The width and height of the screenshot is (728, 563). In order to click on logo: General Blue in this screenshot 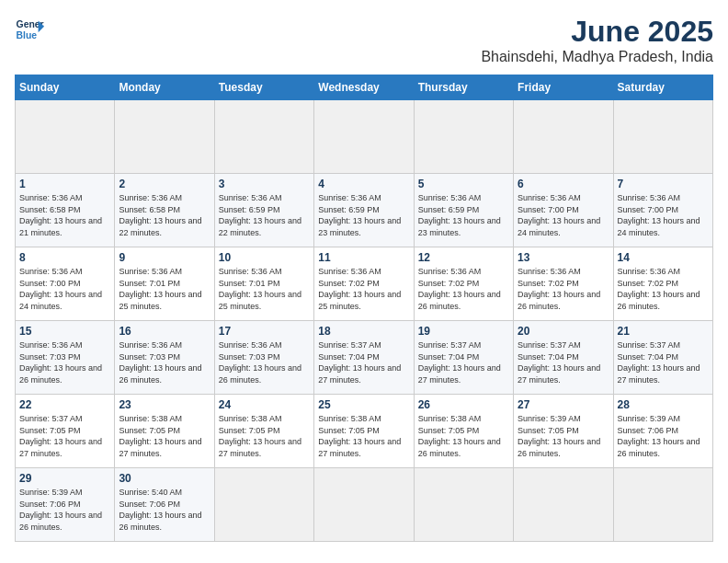, I will do `click(29, 29)`.